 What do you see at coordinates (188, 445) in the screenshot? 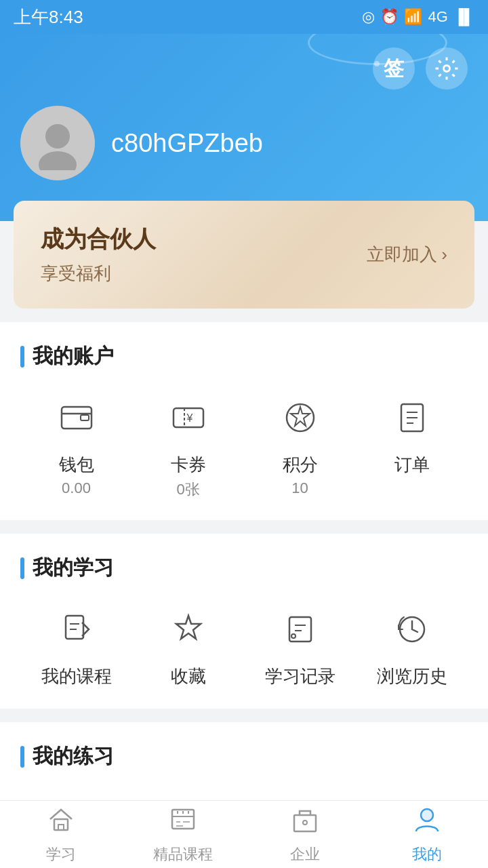
I see `coupon-item: ¥ 卡券 0张` at bounding box center [188, 445].